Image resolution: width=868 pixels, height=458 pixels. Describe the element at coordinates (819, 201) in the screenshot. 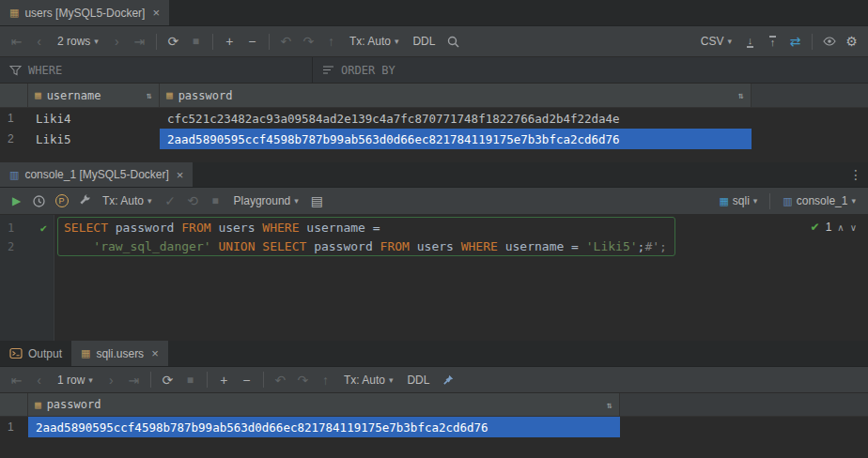

I see `session-selector: ▥console_1▾` at that location.